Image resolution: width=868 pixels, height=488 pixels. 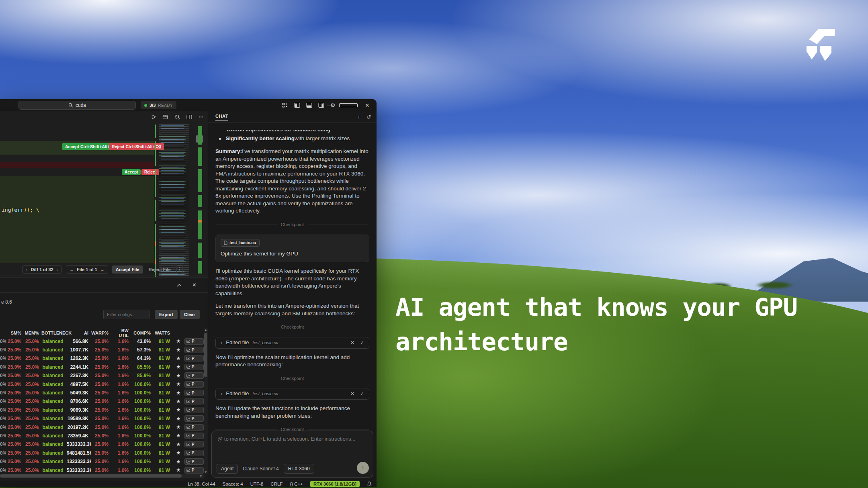 What do you see at coordinates (257, 484) in the screenshot?
I see `encoding: UTF-8` at bounding box center [257, 484].